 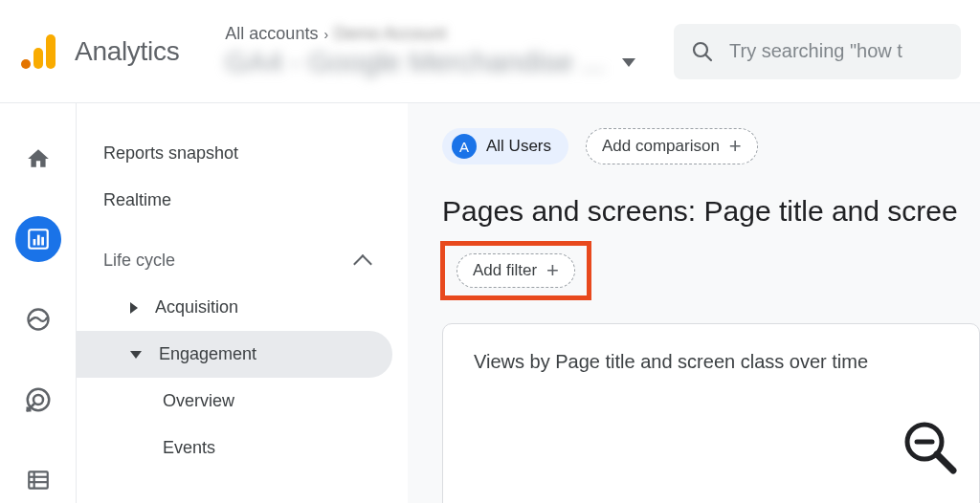 What do you see at coordinates (516, 271) in the screenshot?
I see `add-filter-highlight: Add filter +` at bounding box center [516, 271].